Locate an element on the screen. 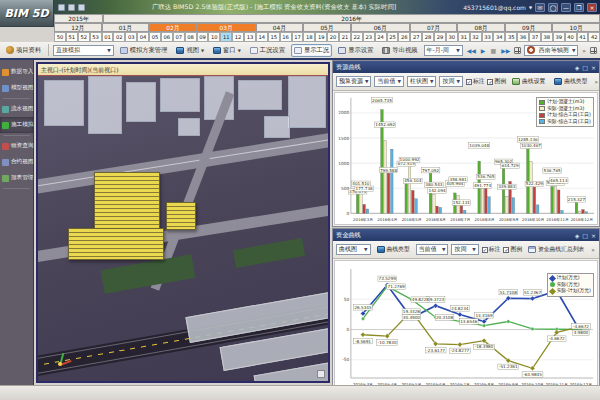 This screenshot has height=400, width=600. glyph-button: ■ is located at coordinates (493, 50).